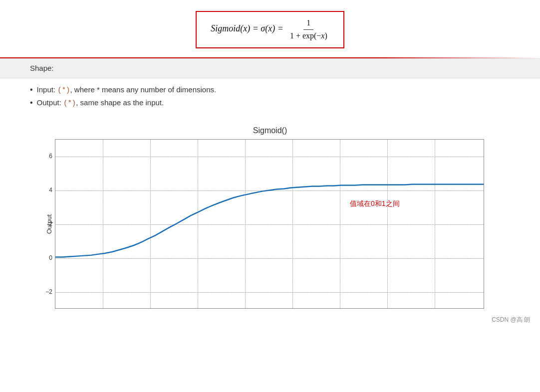 Image resolution: width=540 pixels, height=392 pixels. Describe the element at coordinates (308, 30) in the screenshot. I see `formula-fraction: 1 1 + exp(−x)` at that location.